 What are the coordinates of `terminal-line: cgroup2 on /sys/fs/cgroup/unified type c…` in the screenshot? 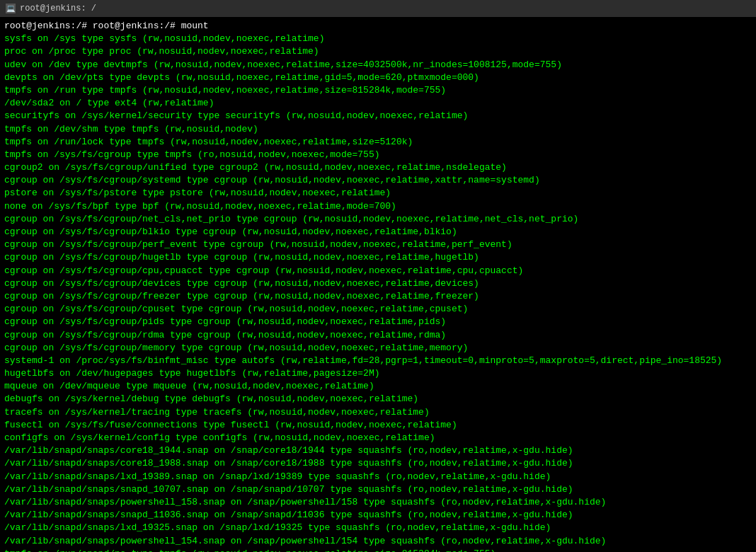 It's located at (378, 168).